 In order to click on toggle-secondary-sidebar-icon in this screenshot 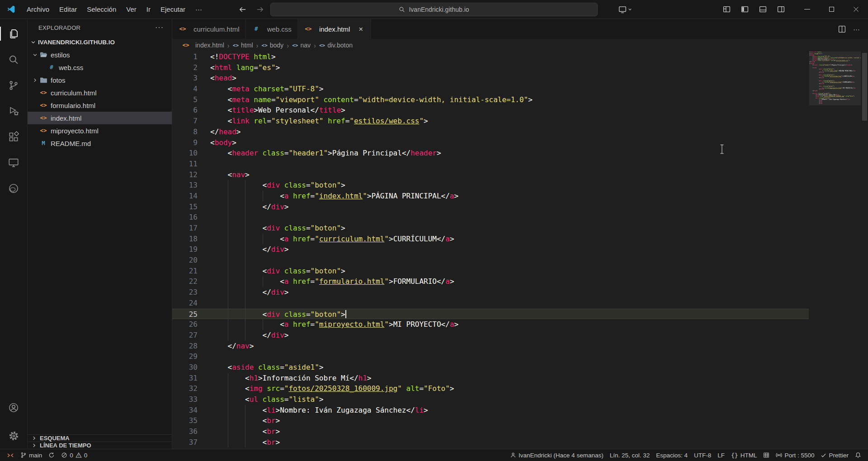, I will do `click(781, 9)`.